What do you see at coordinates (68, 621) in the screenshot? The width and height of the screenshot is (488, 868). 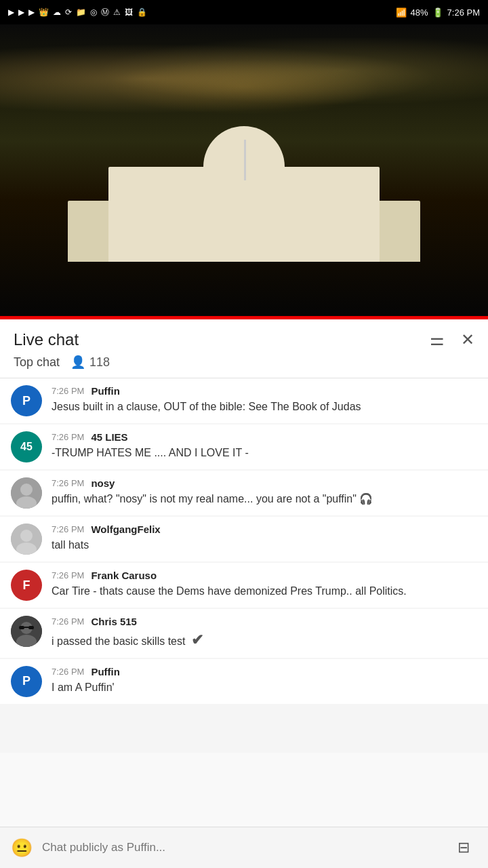 I see `msg-time-6: 7:26 PM` at bounding box center [68, 621].